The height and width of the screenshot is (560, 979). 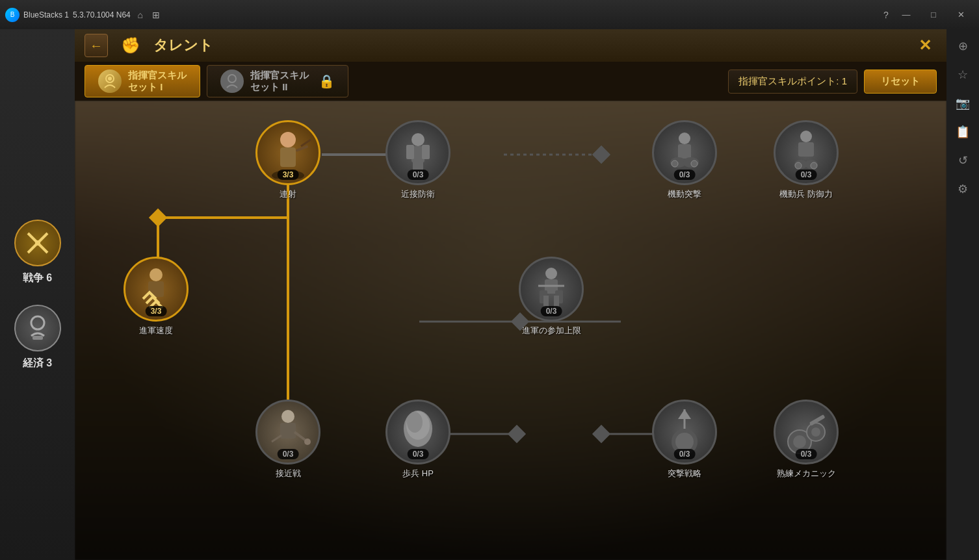 What do you see at coordinates (46, 15) in the screenshot?
I see `title-bar-text: BlueStacks 1` at bounding box center [46, 15].